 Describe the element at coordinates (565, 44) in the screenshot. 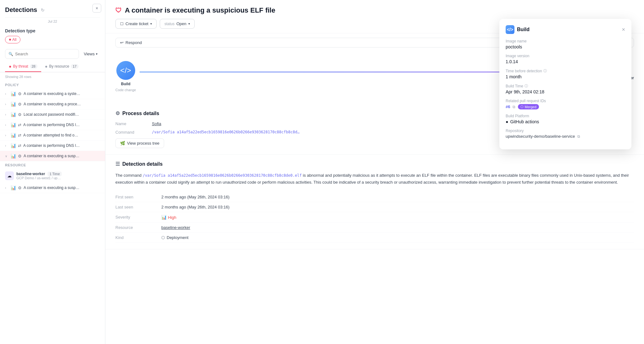

I see `image-name-row: Image name poctools` at that location.